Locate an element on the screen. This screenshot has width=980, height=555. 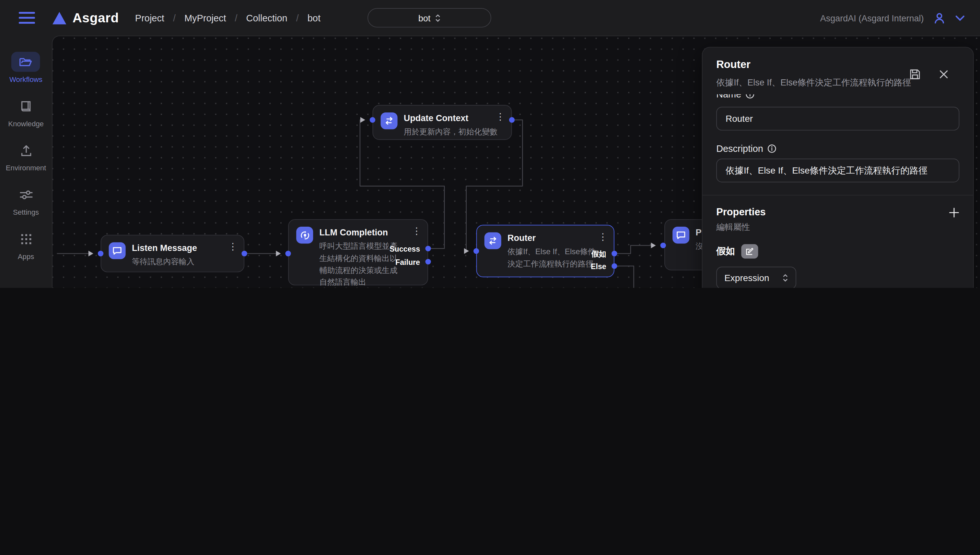
sidebar-item-knowledge: Knowledge is located at coordinates (26, 112).